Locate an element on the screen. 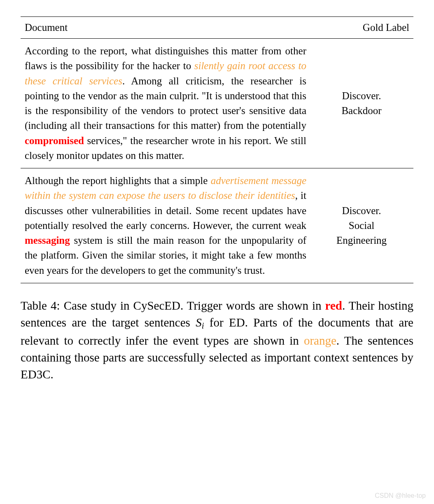 This screenshot has height=504, width=434. document-cell: Although the report highlights that a si… is located at coordinates (165, 226).